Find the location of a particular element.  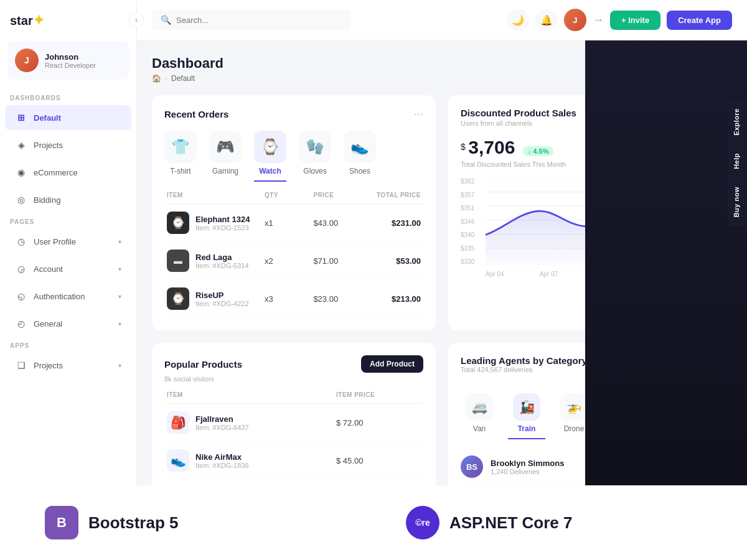

section-pages: PAGES is located at coordinates (68, 220).